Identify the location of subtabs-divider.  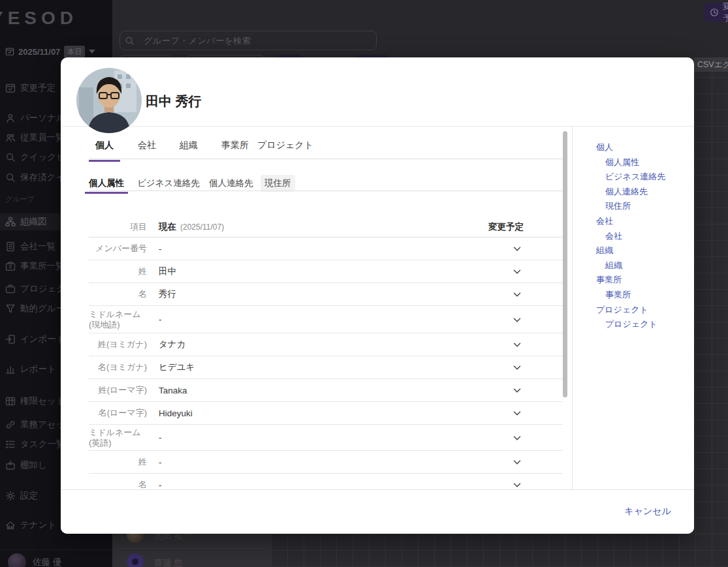
(326, 191).